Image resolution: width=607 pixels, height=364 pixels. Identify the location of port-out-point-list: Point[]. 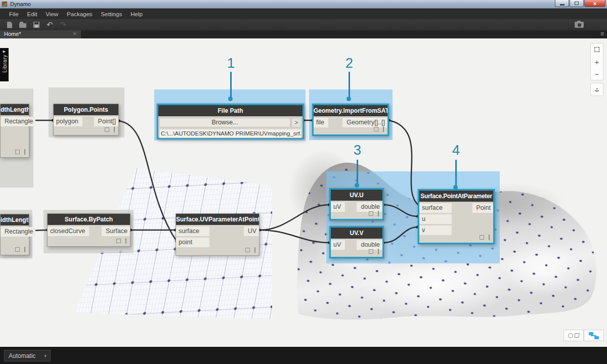
(106, 121).